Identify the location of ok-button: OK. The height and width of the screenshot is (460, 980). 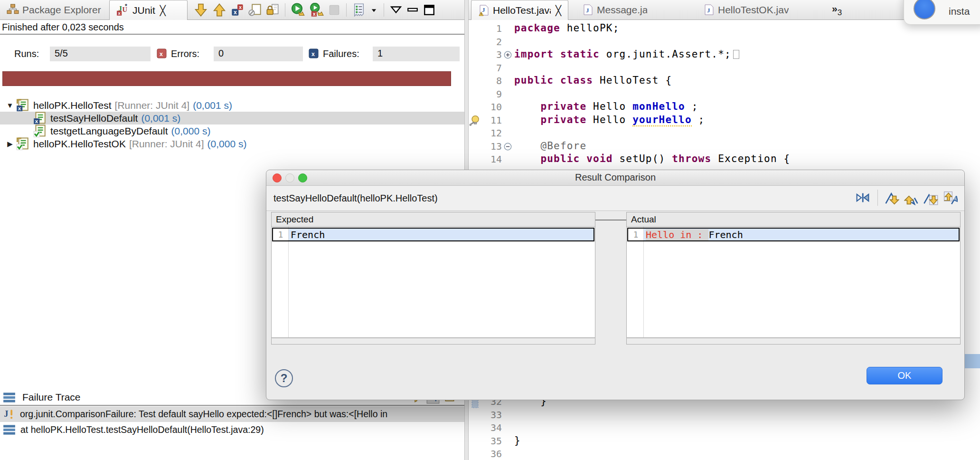
(905, 375).